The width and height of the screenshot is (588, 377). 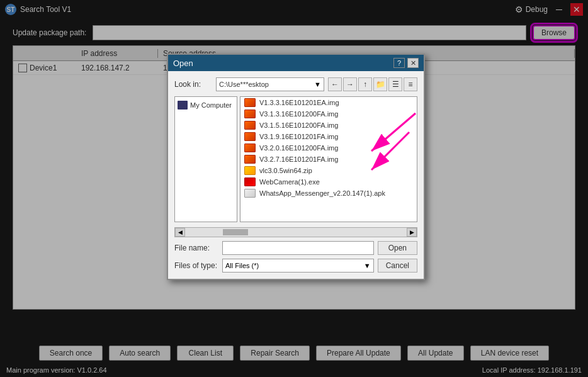 I want to click on computer-icon, so click(x=183, y=105).